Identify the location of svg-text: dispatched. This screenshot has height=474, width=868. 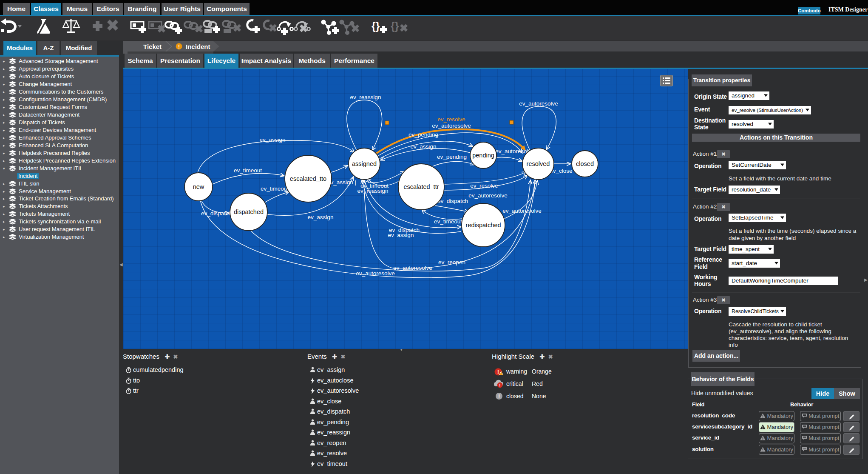
(249, 212).